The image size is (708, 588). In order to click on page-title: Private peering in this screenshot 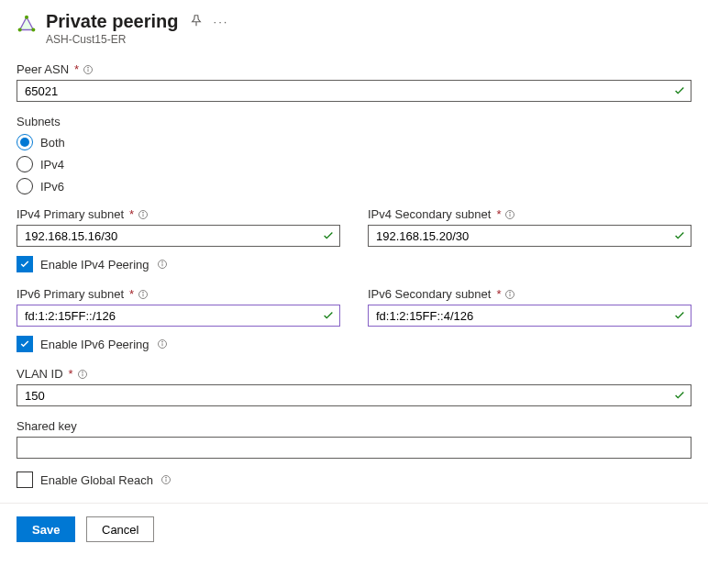, I will do `click(112, 22)`.